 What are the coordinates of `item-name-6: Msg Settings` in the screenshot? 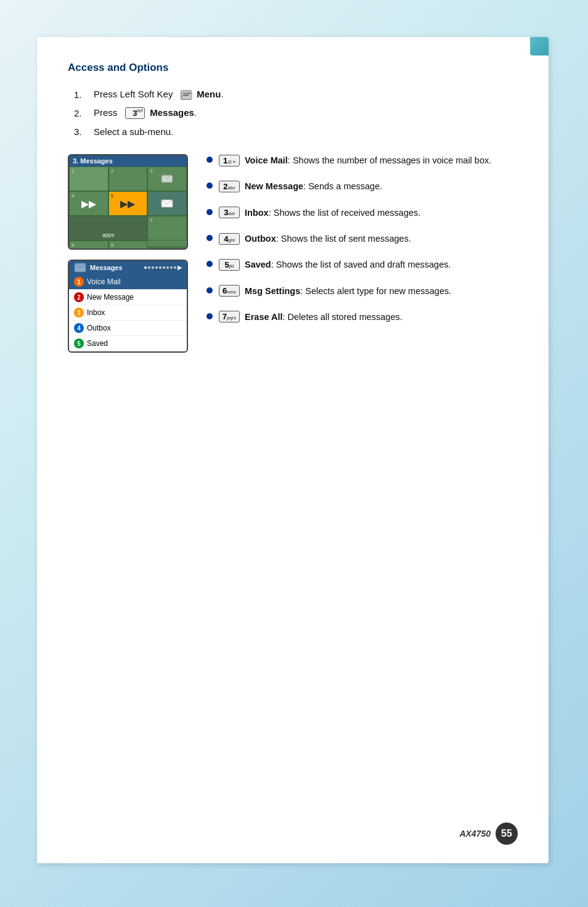 It's located at (272, 291).